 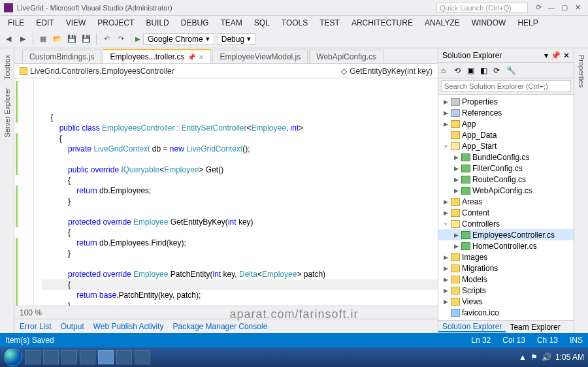 I want to click on tree-node: ▶BundleConfig.cs, so click(x=506, y=157).